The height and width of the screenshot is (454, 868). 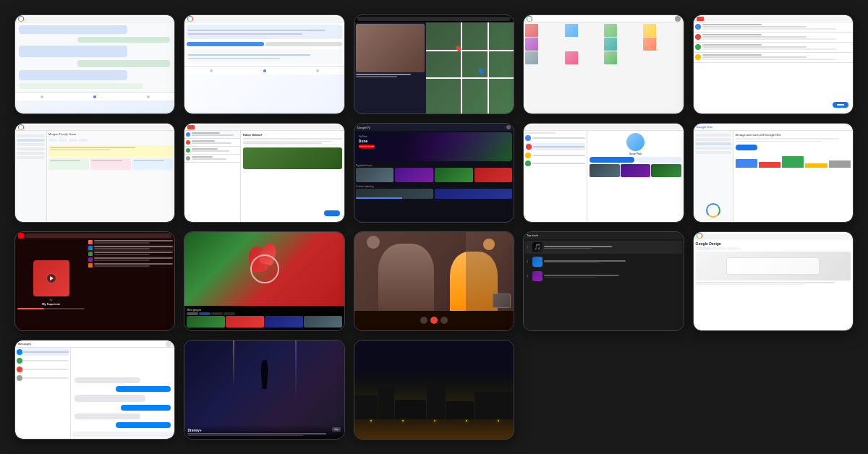 What do you see at coordinates (713, 210) in the screenshot?
I see `storage-circle` at bounding box center [713, 210].